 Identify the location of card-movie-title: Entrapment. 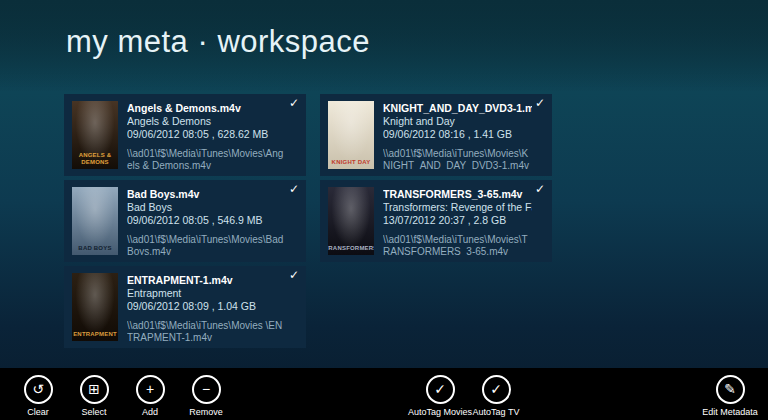
(206, 294).